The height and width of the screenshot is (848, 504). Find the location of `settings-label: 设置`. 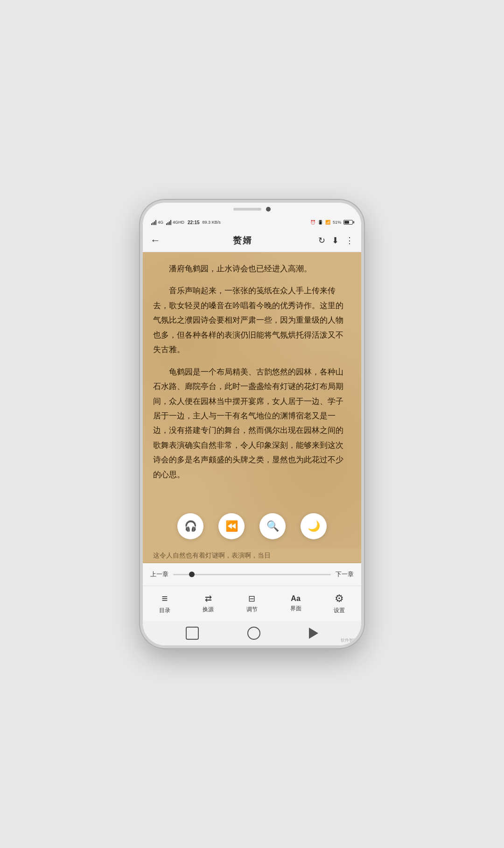

settings-label: 设置 is located at coordinates (339, 611).